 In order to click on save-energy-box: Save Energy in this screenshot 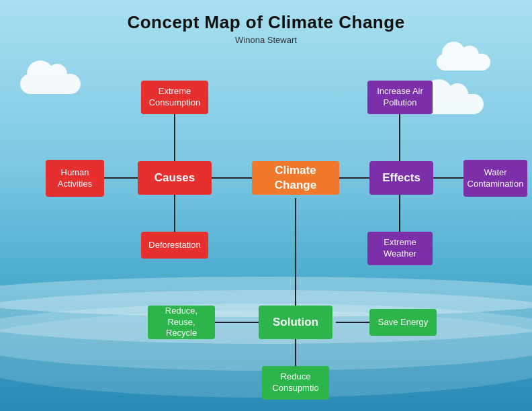, I will do `click(403, 322)`.